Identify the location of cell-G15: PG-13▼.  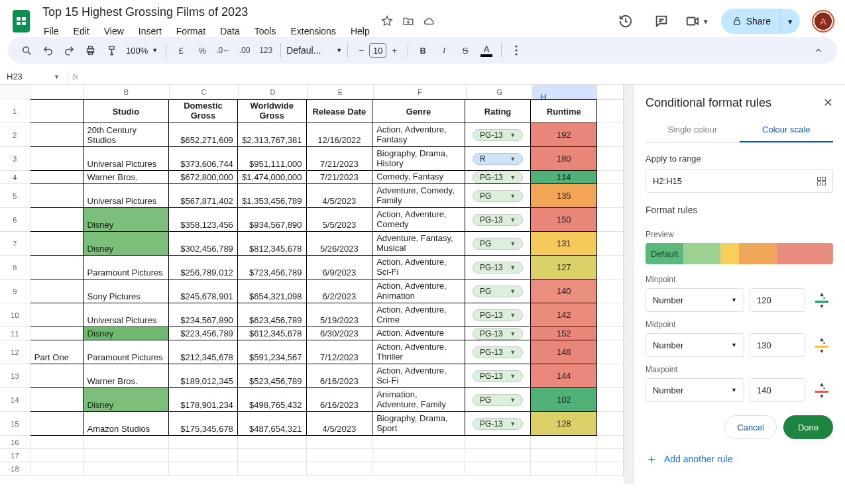
(498, 424).